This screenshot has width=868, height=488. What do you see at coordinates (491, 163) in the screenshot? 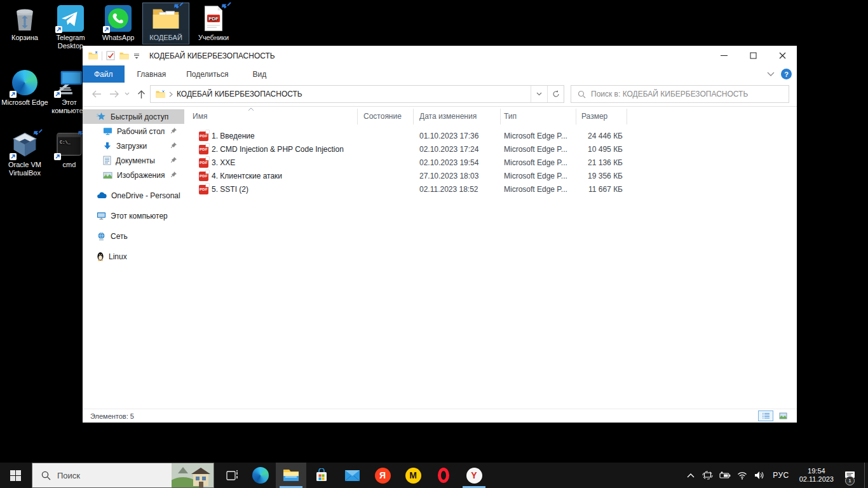
I see `file-row: PDF 3. XXE 02.10.2023 19:54 Microsoft Ed…` at bounding box center [491, 163].